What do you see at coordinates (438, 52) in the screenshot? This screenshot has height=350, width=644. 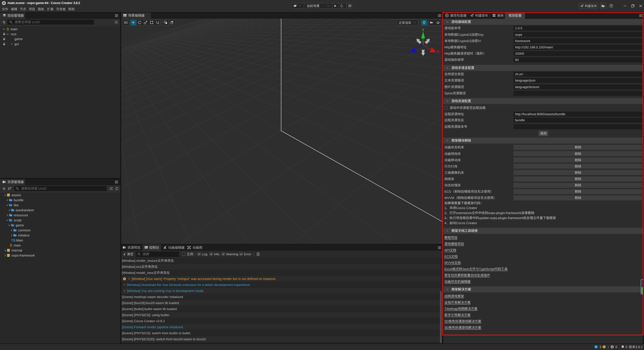 I see `svg-text: X` at bounding box center [438, 52].